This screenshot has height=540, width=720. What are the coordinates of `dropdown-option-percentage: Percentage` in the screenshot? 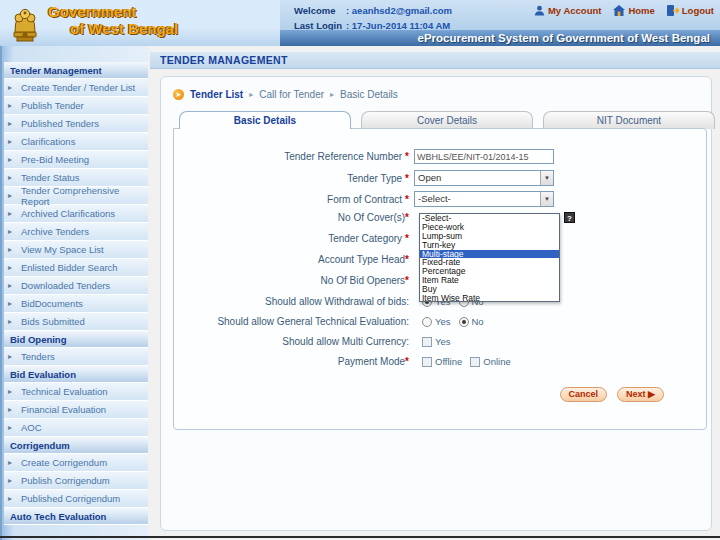 It's located at (490, 272).